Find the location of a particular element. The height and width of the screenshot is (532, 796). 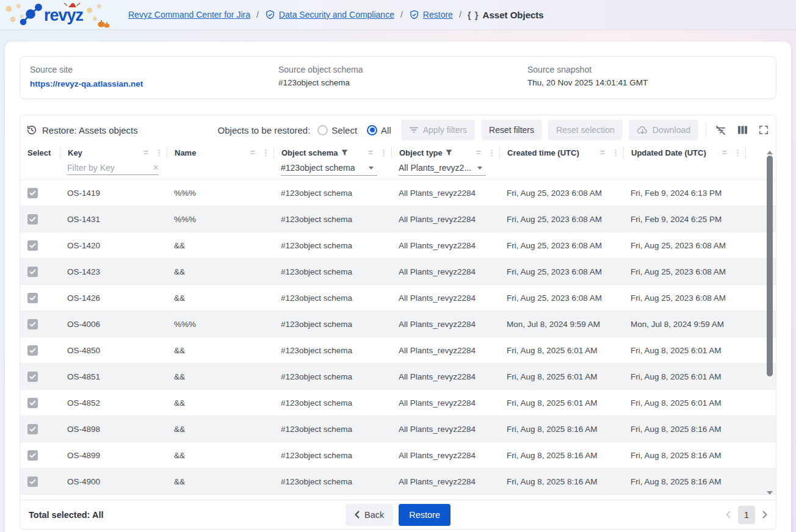

object-type-filter-select: All Plants_revyz2... is located at coordinates (442, 170).